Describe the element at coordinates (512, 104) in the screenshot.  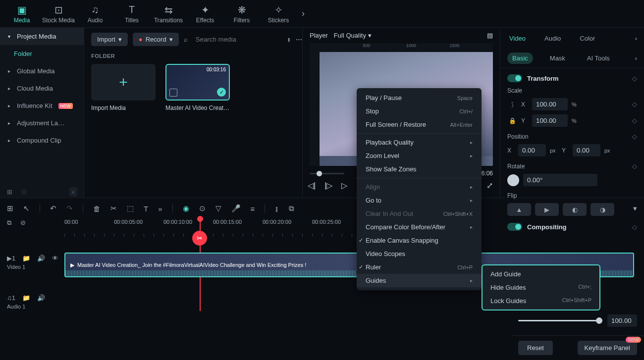
I see `link-icon: ⟆` at that location.